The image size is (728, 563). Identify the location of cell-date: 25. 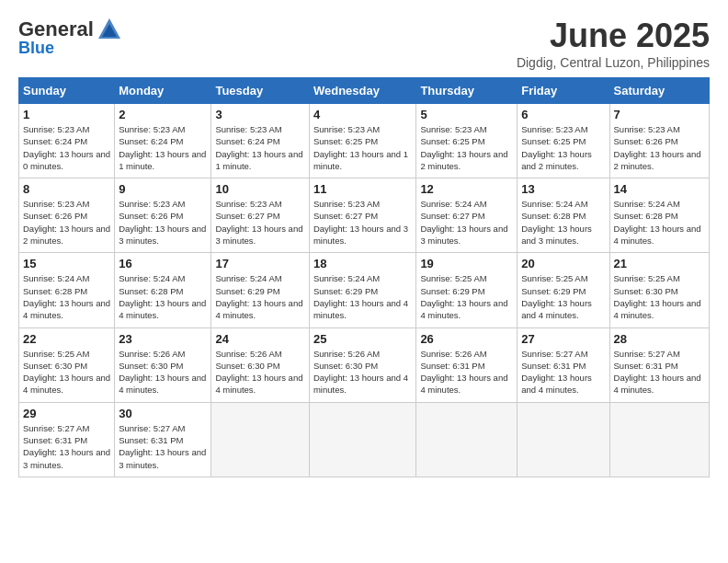
(362, 339).